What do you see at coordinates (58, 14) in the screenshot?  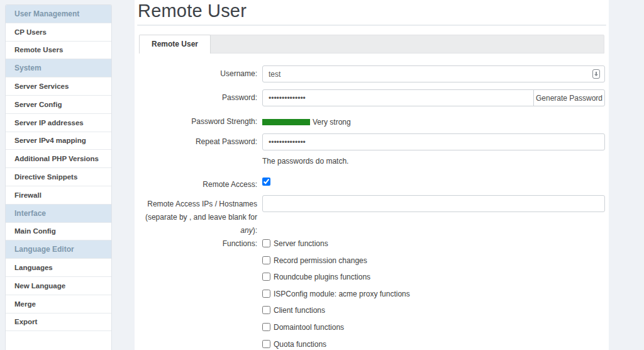 I see `sidebar-section-header: User Management` at bounding box center [58, 14].